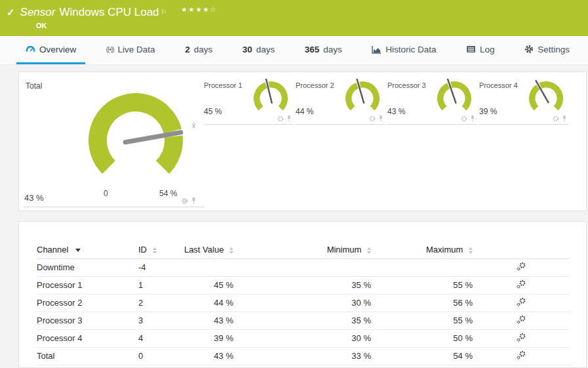 Image resolution: width=588 pixels, height=368 pixels. I want to click on log-icon, so click(471, 49).